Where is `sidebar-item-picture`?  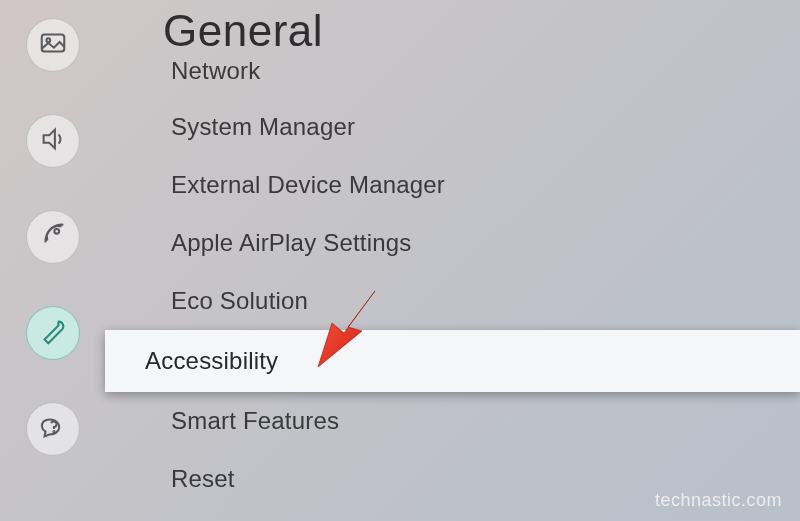 sidebar-item-picture is located at coordinates (53, 45).